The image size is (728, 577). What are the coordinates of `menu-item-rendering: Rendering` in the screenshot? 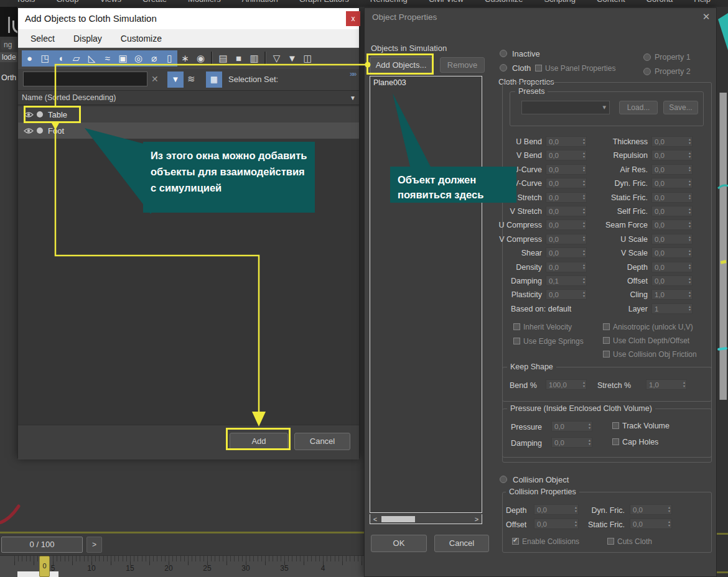 It's located at (389, 4).